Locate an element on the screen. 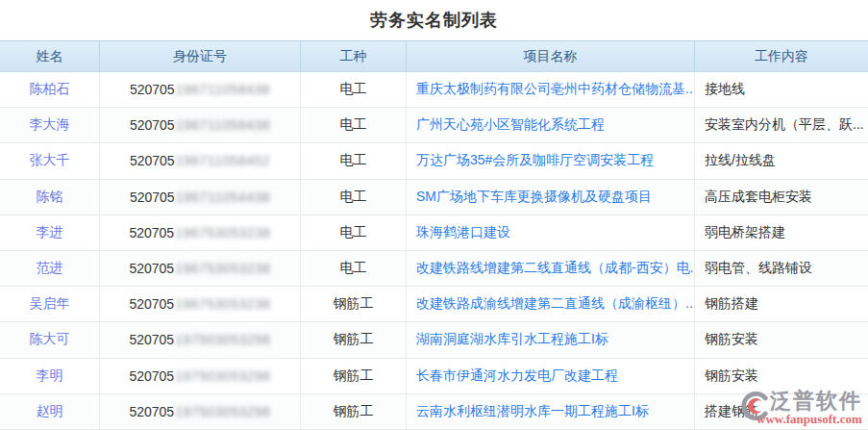 The height and width of the screenshot is (430, 868). worker-name-link: 范进 is located at coordinates (50, 268).